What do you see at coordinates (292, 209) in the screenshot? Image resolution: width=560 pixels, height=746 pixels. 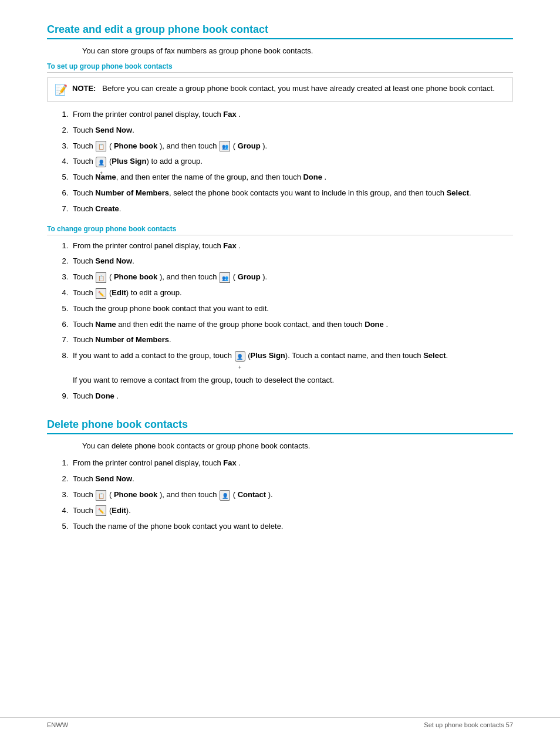 I see `setup-step-7: Touch Create.` at bounding box center [292, 209].